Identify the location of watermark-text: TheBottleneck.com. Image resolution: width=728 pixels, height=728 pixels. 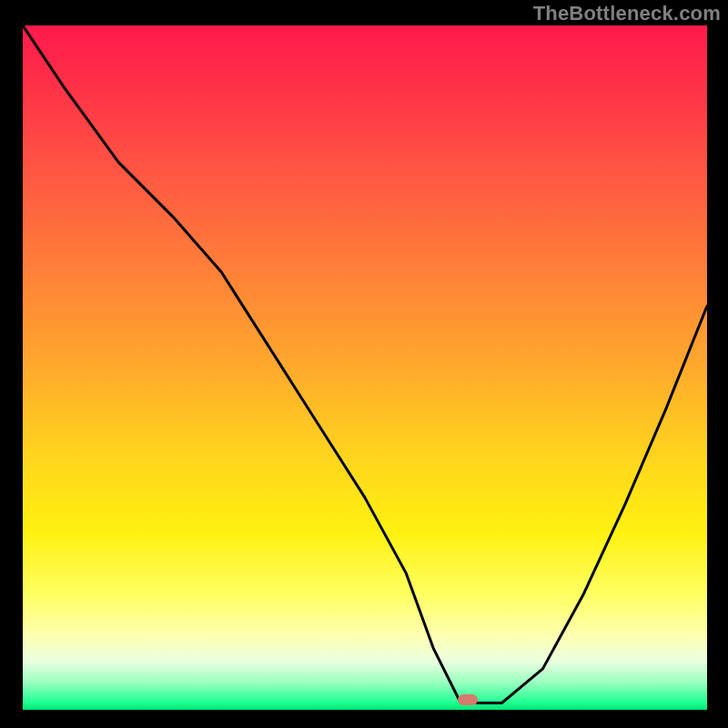
(627, 14).